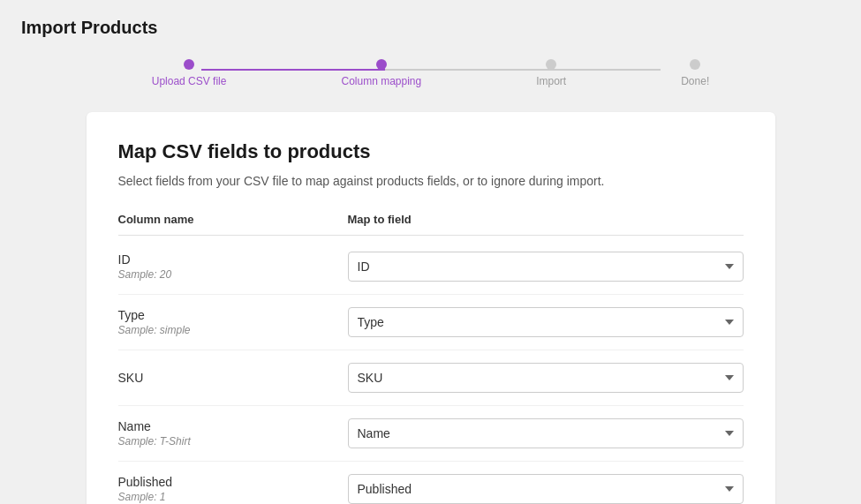 This screenshot has height=504, width=861. What do you see at coordinates (233, 497) in the screenshot?
I see `field-sample: Sample: 1` at bounding box center [233, 497].